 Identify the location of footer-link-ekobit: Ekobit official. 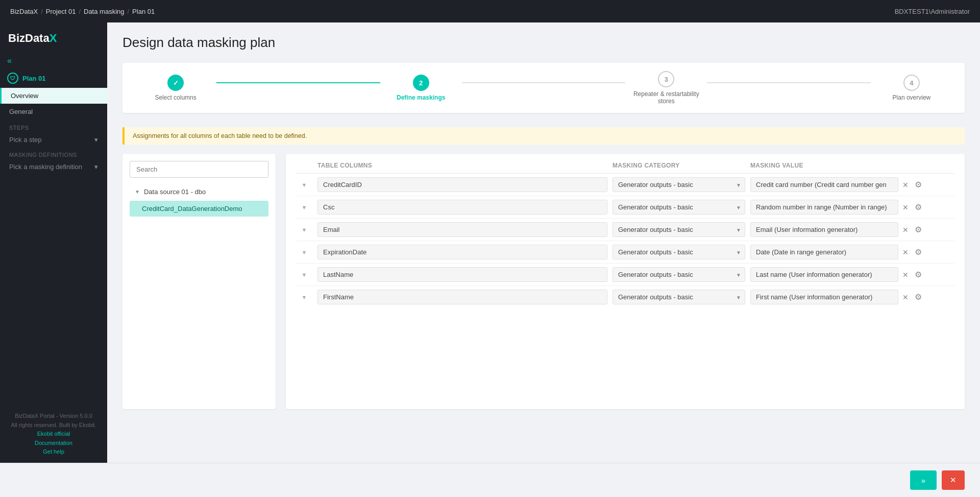
(54, 434).